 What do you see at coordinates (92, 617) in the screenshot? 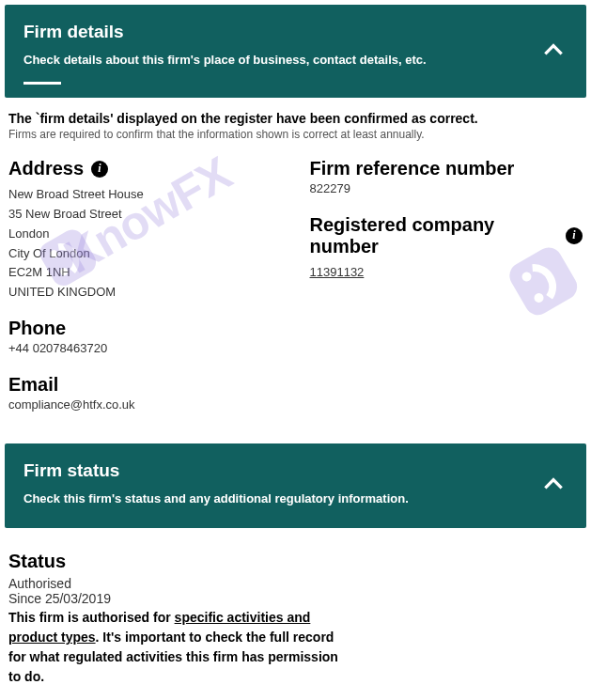
I see `status-desc-pre: This firm is authorised for` at bounding box center [92, 617].